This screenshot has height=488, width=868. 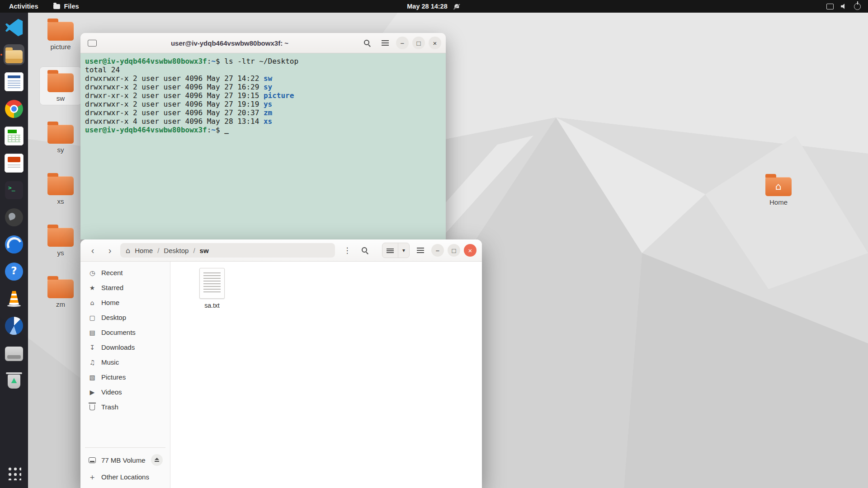 I want to click on writer-icon, so click(x=14, y=82).